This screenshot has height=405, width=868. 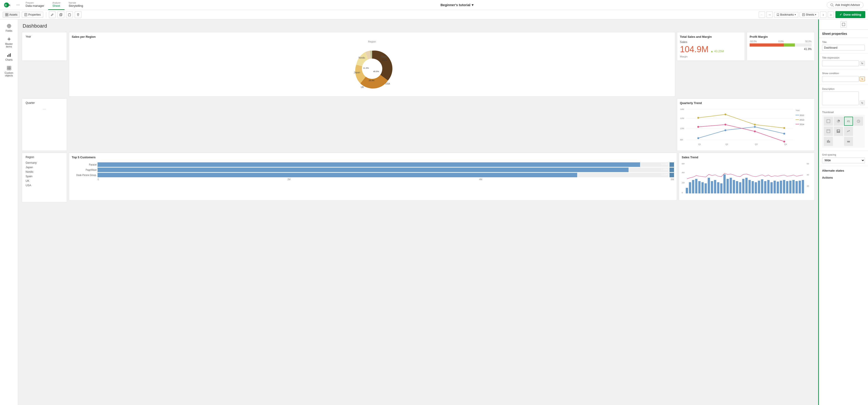 What do you see at coordinates (781, 45) in the screenshot?
I see `profit-bar` at bounding box center [781, 45].